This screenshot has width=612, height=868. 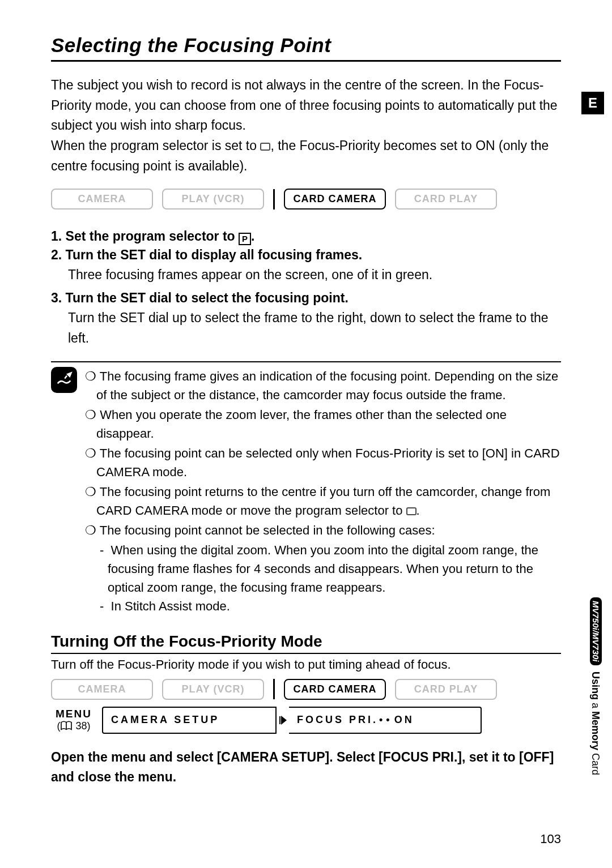 I want to click on note-item-3: ❍ The focusing point can be selected onl…, so click(x=323, y=463).